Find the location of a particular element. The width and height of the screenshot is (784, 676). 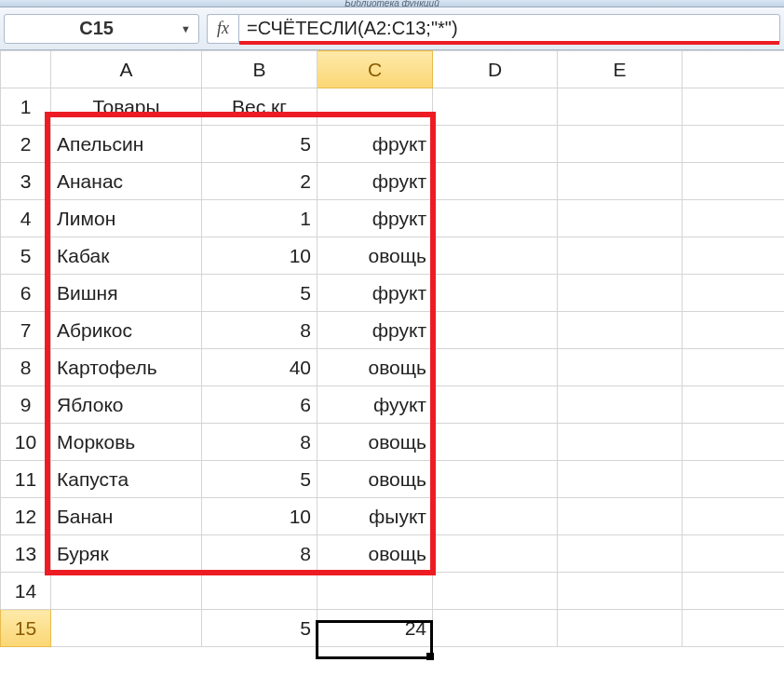

cell-B2: 5 is located at coordinates (260, 144).